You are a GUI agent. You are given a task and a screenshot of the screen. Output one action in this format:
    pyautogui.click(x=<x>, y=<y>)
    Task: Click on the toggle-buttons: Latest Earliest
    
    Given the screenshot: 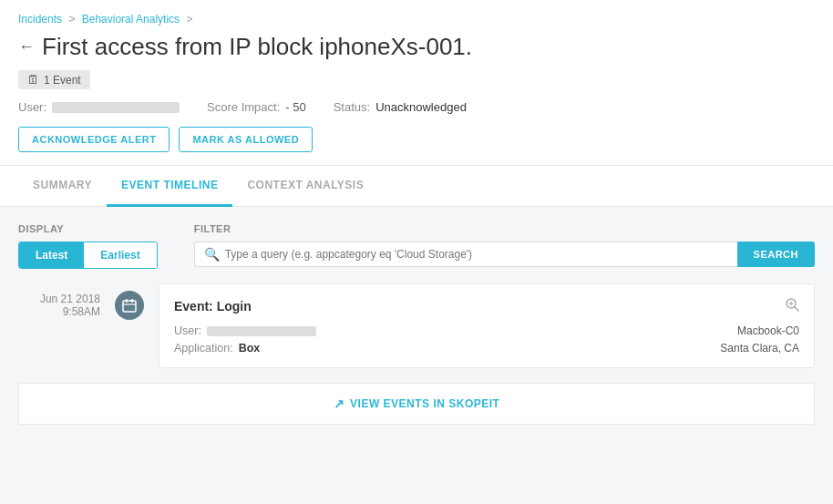 What is the action you would take?
    pyautogui.click(x=87, y=255)
    